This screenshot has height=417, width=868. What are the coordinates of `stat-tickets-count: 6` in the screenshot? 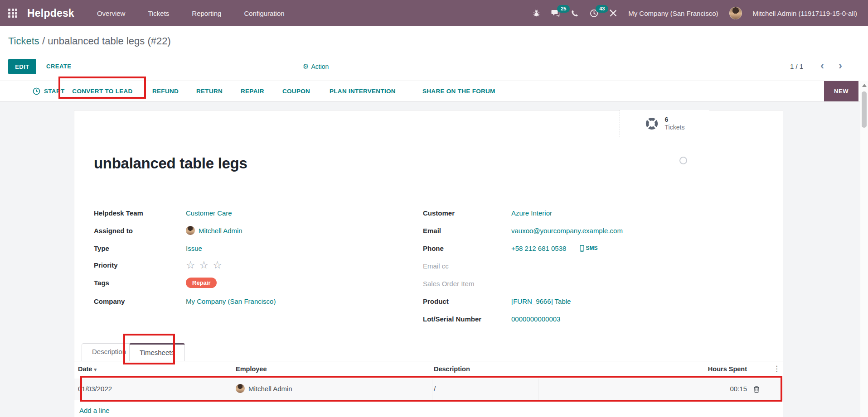 It's located at (675, 120).